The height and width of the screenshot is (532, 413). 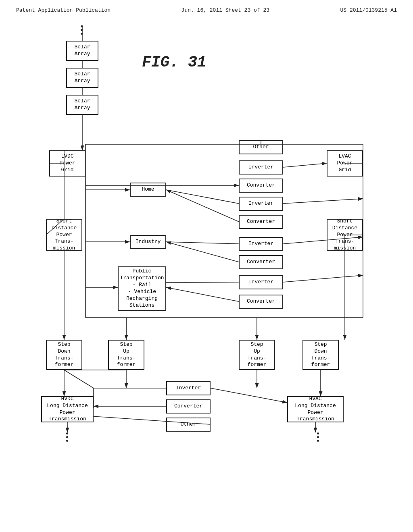 What do you see at coordinates (261, 282) in the screenshot?
I see `inverter-4-box: Inverter` at bounding box center [261, 282].